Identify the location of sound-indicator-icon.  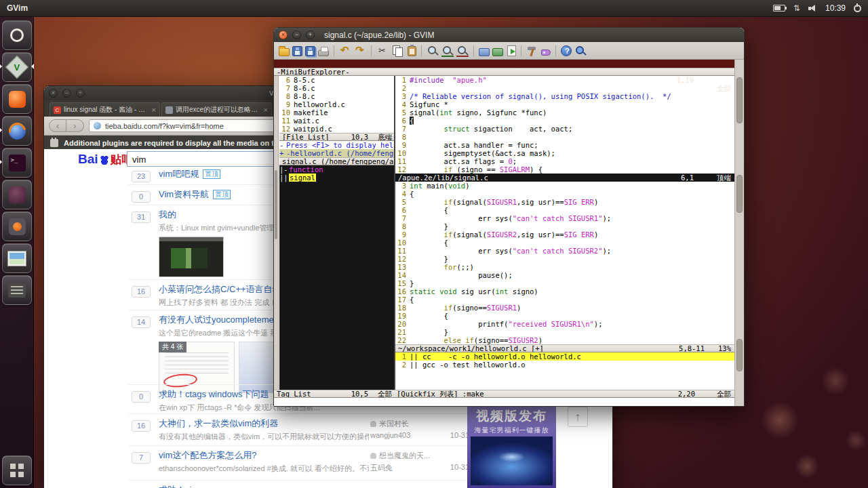
(812, 8).